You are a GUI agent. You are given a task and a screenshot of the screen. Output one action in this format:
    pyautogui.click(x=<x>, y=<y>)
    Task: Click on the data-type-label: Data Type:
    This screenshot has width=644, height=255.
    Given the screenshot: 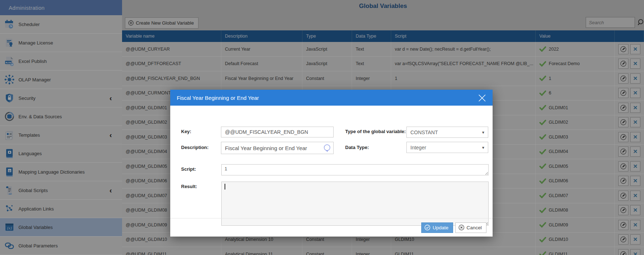 What is the action you would take?
    pyautogui.click(x=357, y=148)
    